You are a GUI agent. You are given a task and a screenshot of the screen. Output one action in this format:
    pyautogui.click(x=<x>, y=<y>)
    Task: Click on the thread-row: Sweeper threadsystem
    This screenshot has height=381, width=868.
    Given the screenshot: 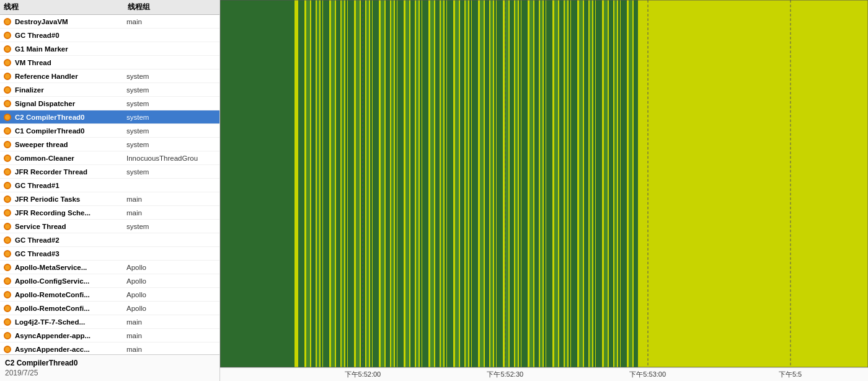 What is the action you would take?
    pyautogui.click(x=110, y=145)
    